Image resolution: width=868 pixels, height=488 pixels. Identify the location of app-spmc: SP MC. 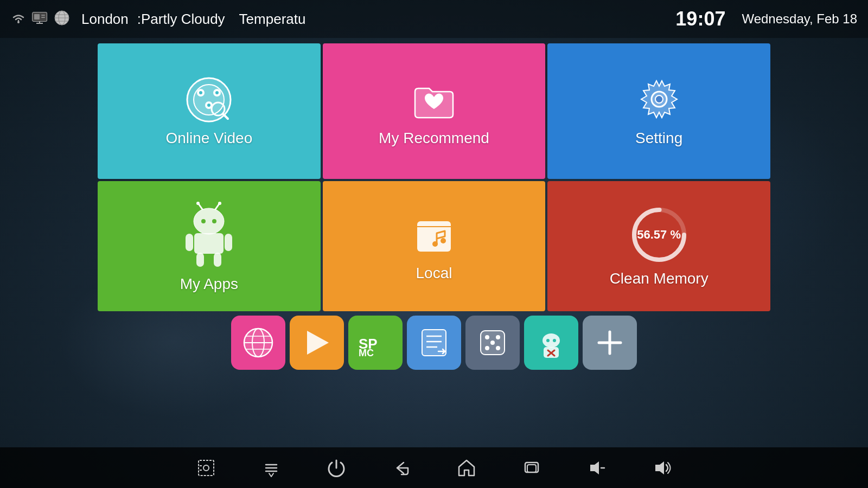
(375, 343).